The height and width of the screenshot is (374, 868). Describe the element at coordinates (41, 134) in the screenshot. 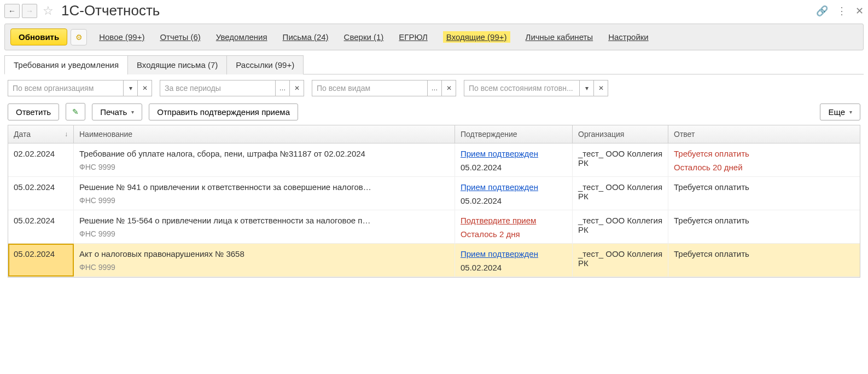

I see `column-header-date: Дата ↓` at that location.